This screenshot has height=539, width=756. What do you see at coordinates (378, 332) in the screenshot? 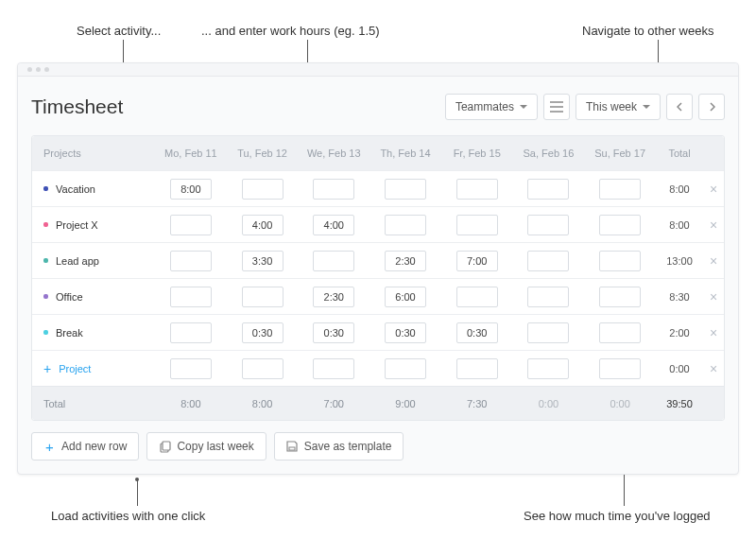
I see `table-row: Break2:00×` at bounding box center [378, 332].